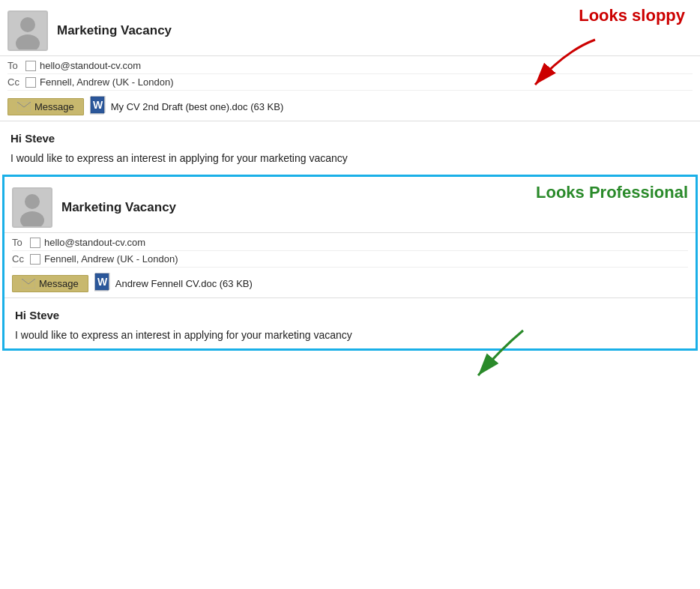 The image size is (700, 589). What do you see at coordinates (94, 243) in the screenshot?
I see `bottom-to-value: hello@standout-cv.com` at bounding box center [94, 243].